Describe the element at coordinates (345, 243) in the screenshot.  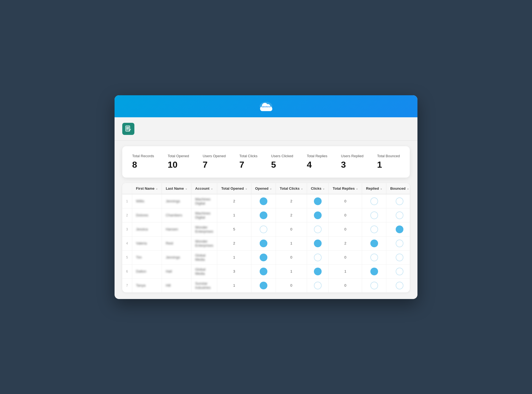
I see `cell-total-replies: 2` at that location.